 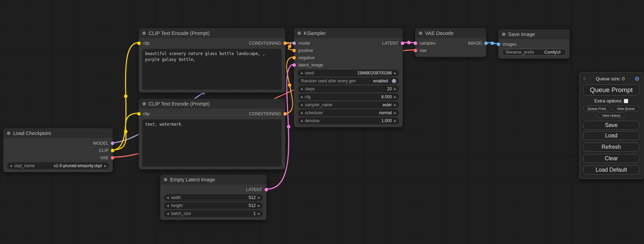 I want to click on input-dot-model, so click(x=294, y=43).